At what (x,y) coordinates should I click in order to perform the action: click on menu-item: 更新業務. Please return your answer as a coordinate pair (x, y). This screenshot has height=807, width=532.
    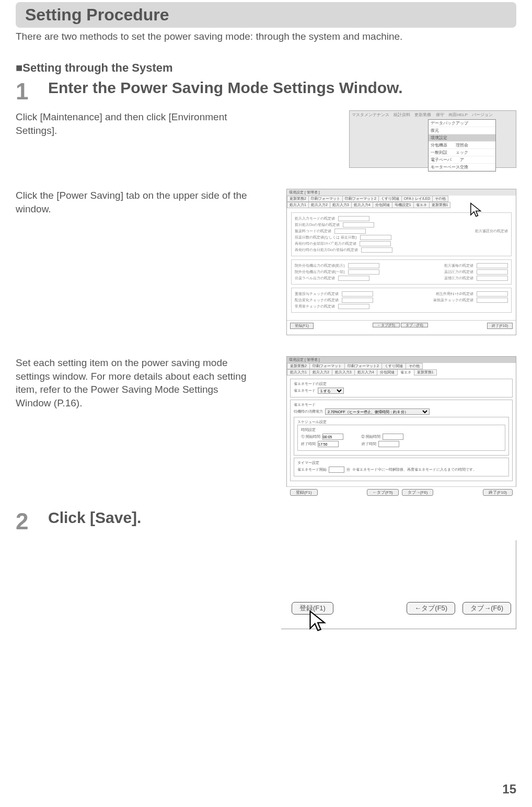
    Looking at the image, I should click on (423, 115).